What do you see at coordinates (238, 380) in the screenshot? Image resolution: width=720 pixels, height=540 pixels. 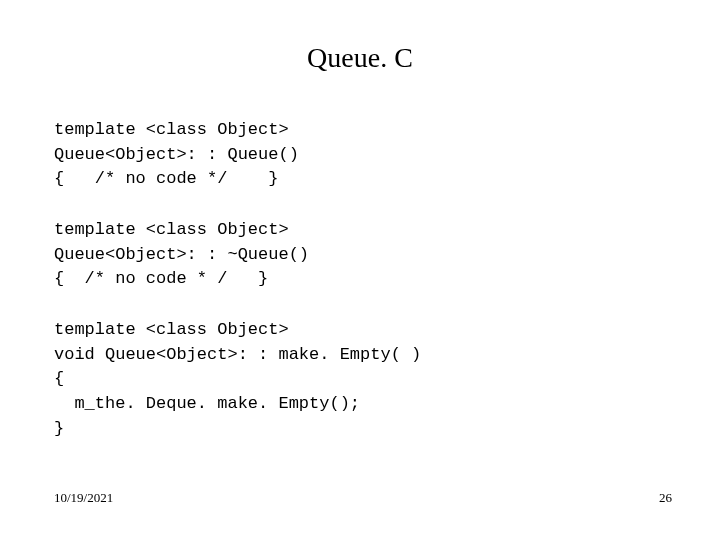 I see `code-block-makeempty: template <class Object> void Queue<Objec…` at bounding box center [238, 380].